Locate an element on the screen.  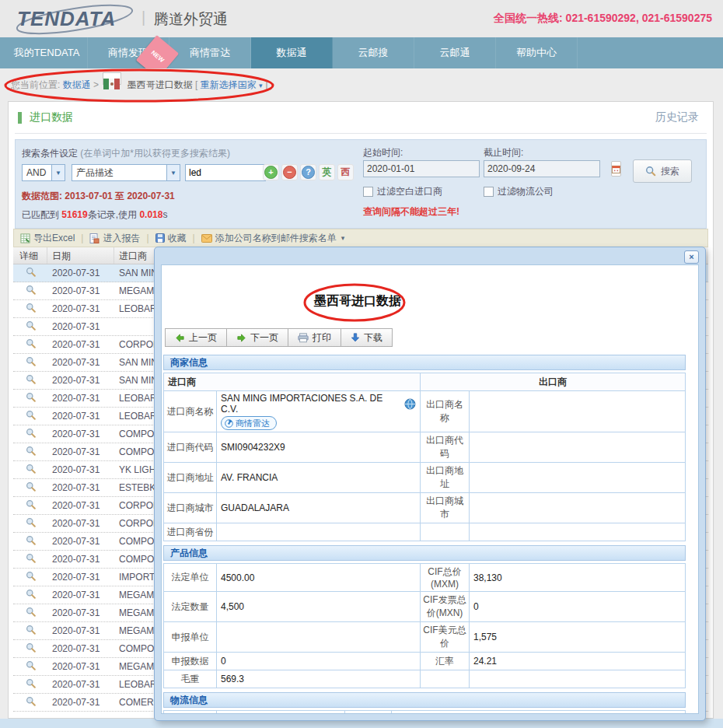
field-value: 85437099 is located at coordinates (281, 712).